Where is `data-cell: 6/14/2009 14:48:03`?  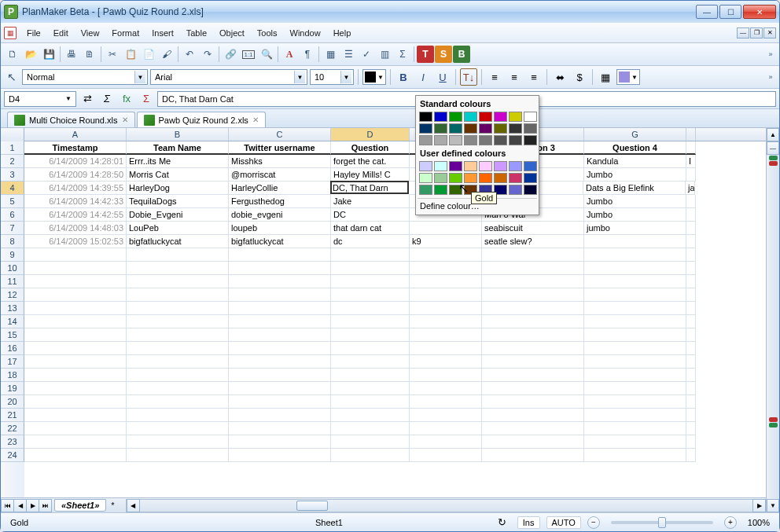
data-cell: 6/14/2009 14:48:03 is located at coordinates (75, 228).